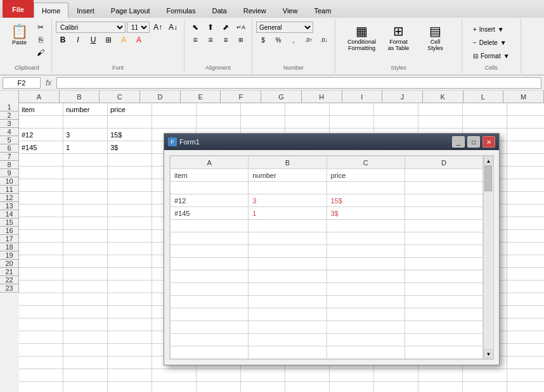 This screenshot has width=544, height=392. What do you see at coordinates (288, 264) in the screenshot?
I see `inner-cell-b8` at bounding box center [288, 264].